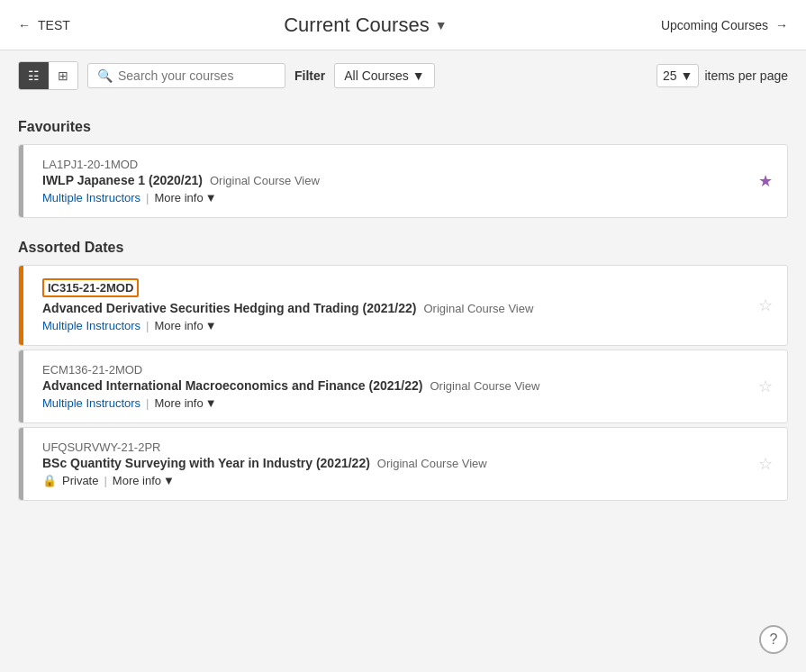 This screenshot has width=806, height=672. What do you see at coordinates (396, 164) in the screenshot?
I see `course-code: LA1PJ1-20-1MOD` at bounding box center [396, 164].